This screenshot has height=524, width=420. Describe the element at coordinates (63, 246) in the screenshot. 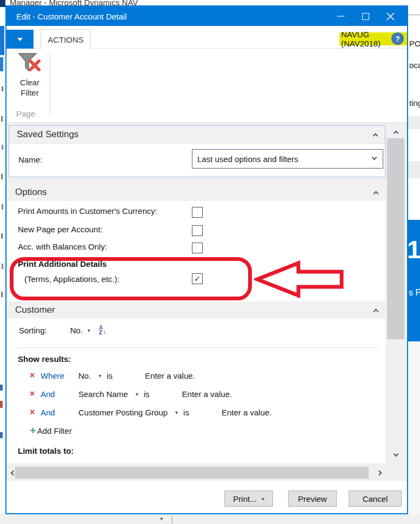

I see `option-label: Acc. with Balances Only:` at that location.